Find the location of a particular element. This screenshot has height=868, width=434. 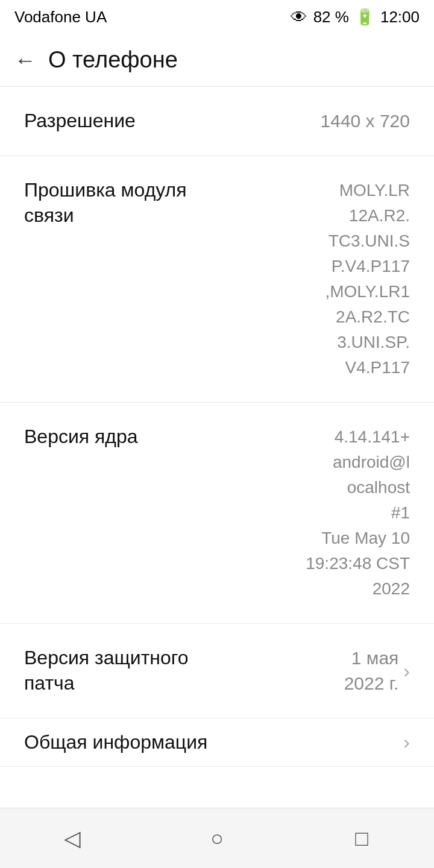

battery-label: 82 % is located at coordinates (332, 17).